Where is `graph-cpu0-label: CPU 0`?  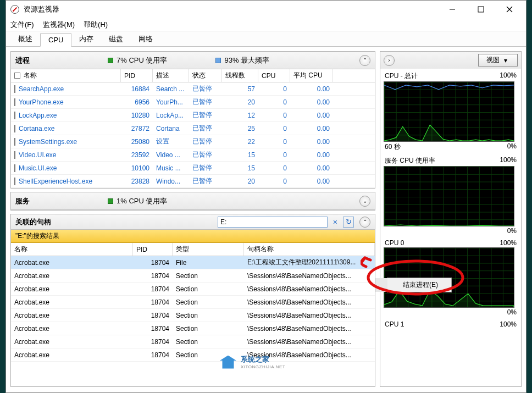 graph-cpu0-label: CPU 0 is located at coordinates (395, 243).